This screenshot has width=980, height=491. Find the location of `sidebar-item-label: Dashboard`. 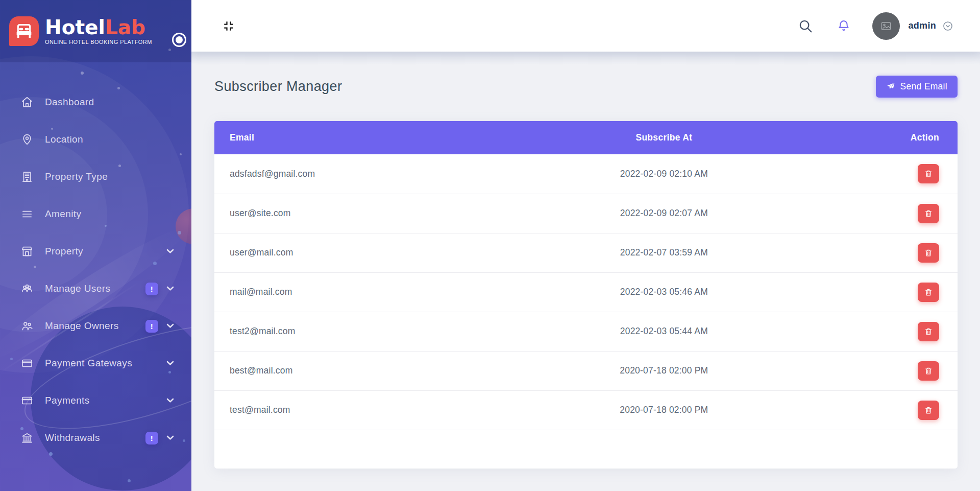

sidebar-item-label: Dashboard is located at coordinates (69, 102).